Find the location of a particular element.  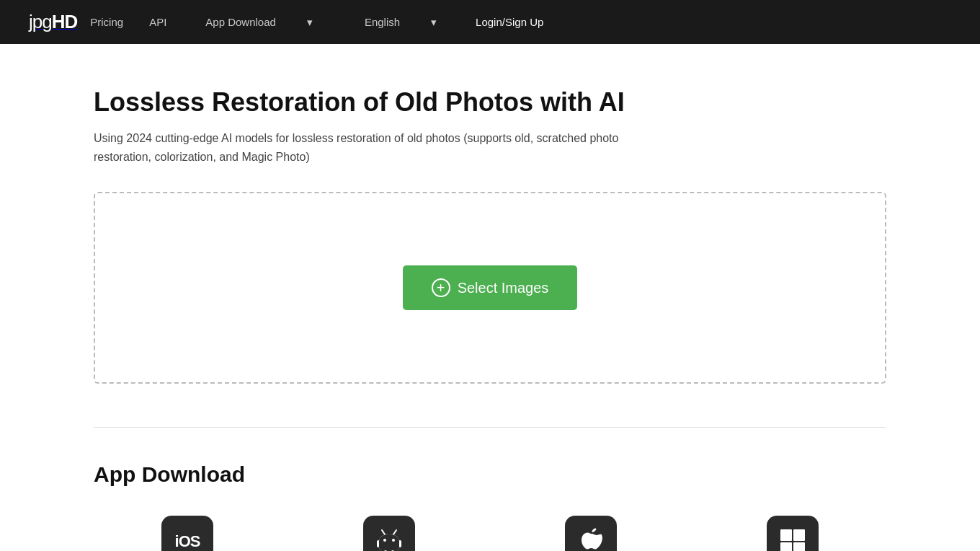

hero-subtitle: Using 2024 cutting-edge AI models for lo… is located at coordinates (375, 147).